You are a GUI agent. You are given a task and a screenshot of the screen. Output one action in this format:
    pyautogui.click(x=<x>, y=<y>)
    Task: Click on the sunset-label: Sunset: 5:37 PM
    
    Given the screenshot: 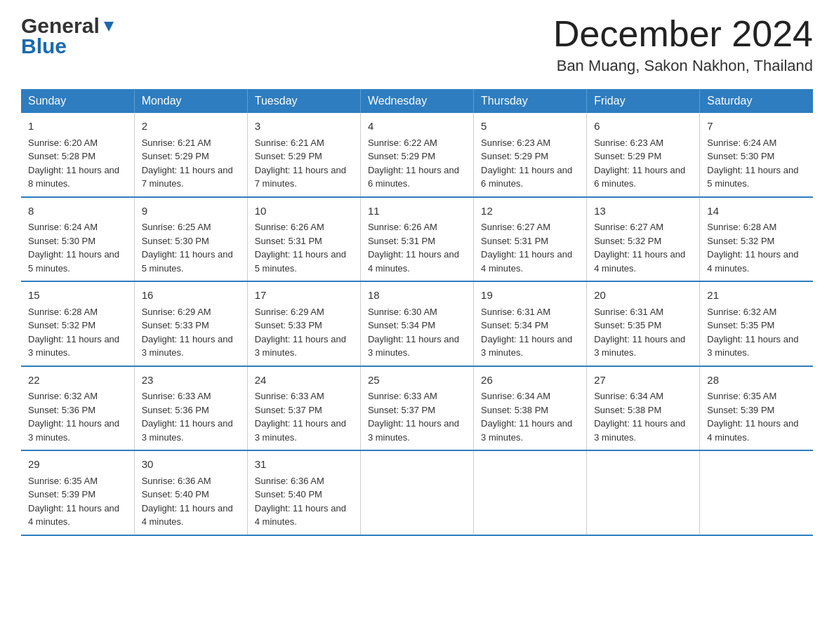 What is the action you would take?
    pyautogui.click(x=402, y=410)
    